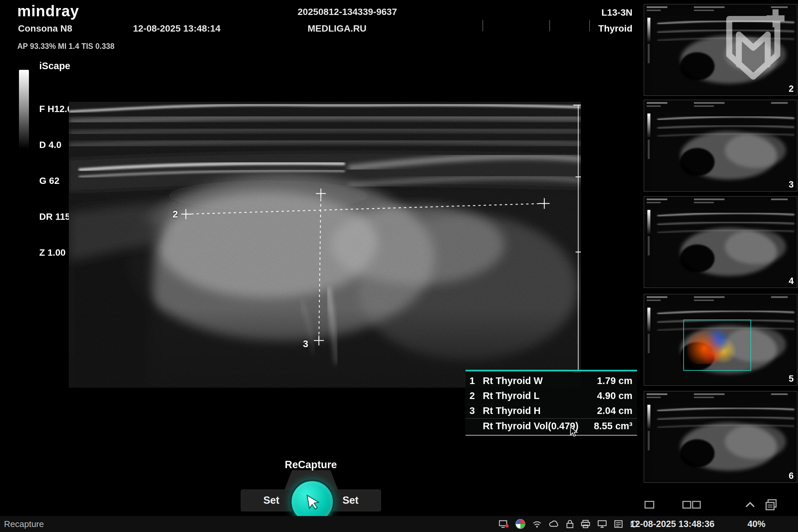 This screenshot has height=532, width=798. What do you see at coordinates (540, 396) in the screenshot?
I see `measurement-label: Rt Thyroid L` at bounding box center [540, 396].